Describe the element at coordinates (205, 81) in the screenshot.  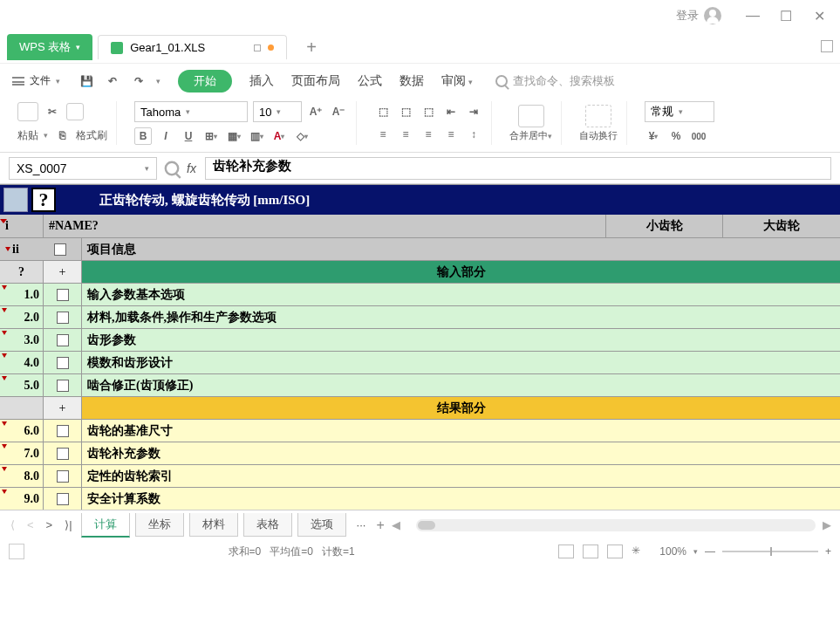
I see `tab-home: 开始` at that location.